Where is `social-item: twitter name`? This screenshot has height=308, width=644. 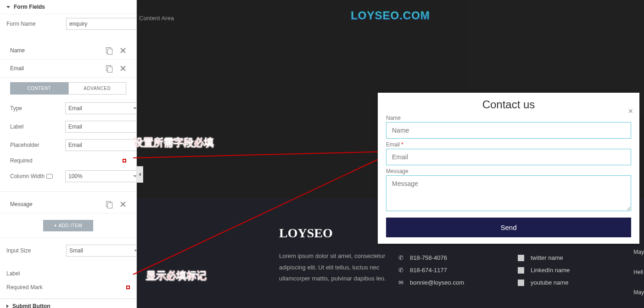 social-item: twitter name is located at coordinates (543, 258).